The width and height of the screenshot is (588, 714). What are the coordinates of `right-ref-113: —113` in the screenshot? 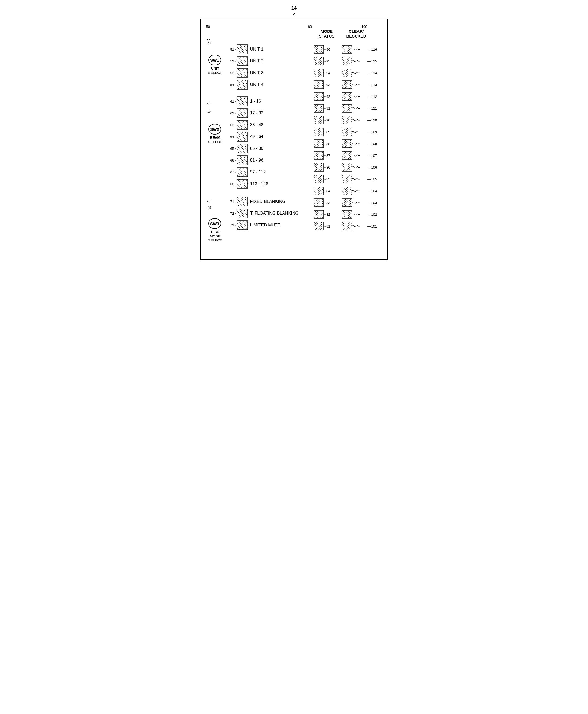 It's located at (375, 85).